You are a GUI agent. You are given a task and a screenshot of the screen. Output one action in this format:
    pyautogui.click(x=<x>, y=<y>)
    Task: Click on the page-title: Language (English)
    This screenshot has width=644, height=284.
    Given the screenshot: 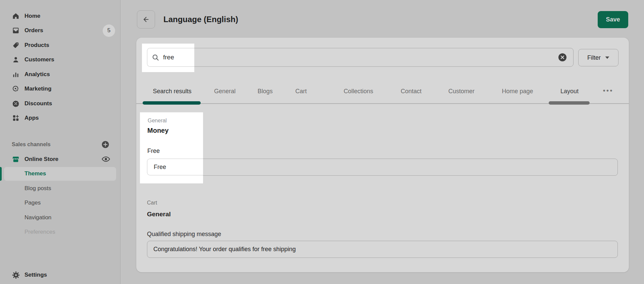 What is the action you would take?
    pyautogui.click(x=201, y=19)
    